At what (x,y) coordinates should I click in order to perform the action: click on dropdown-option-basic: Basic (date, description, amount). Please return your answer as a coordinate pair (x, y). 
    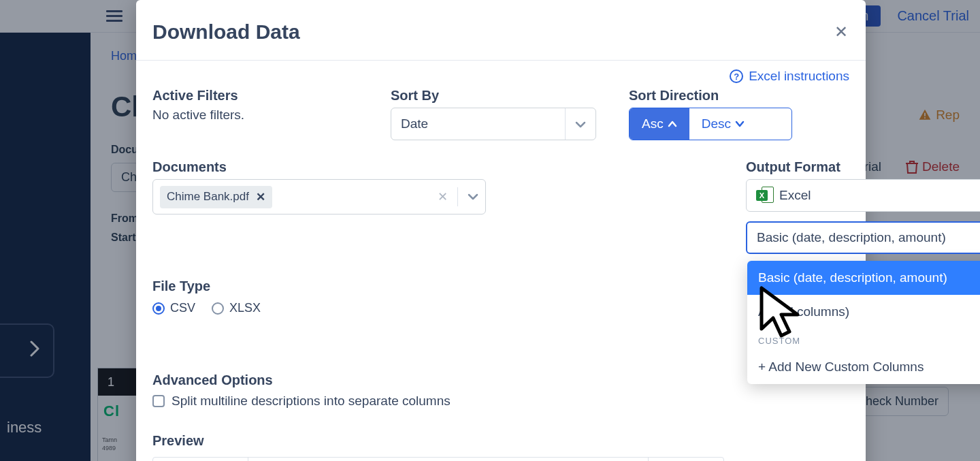
    Looking at the image, I should click on (864, 278).